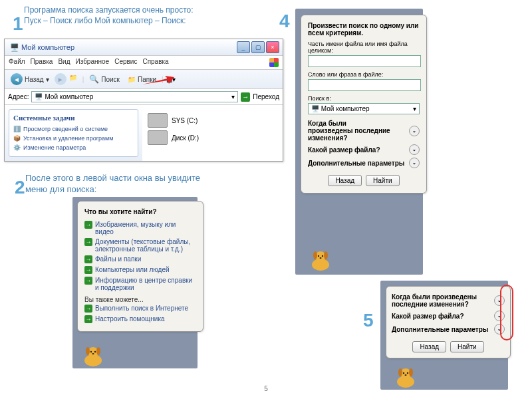  Describe the element at coordinates (17, 79) in the screenshot. I see `back-icon: ◄` at that location.